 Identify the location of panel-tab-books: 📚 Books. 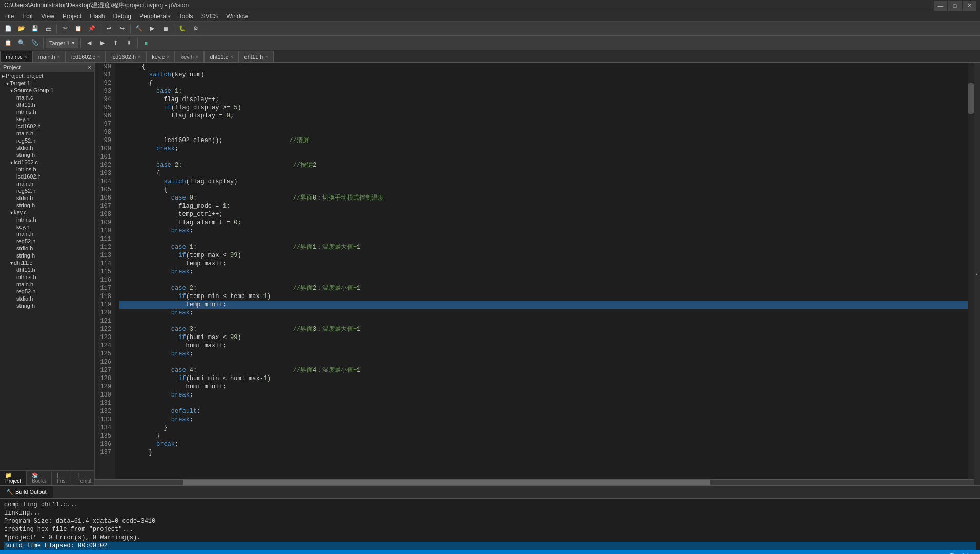
(39, 478).